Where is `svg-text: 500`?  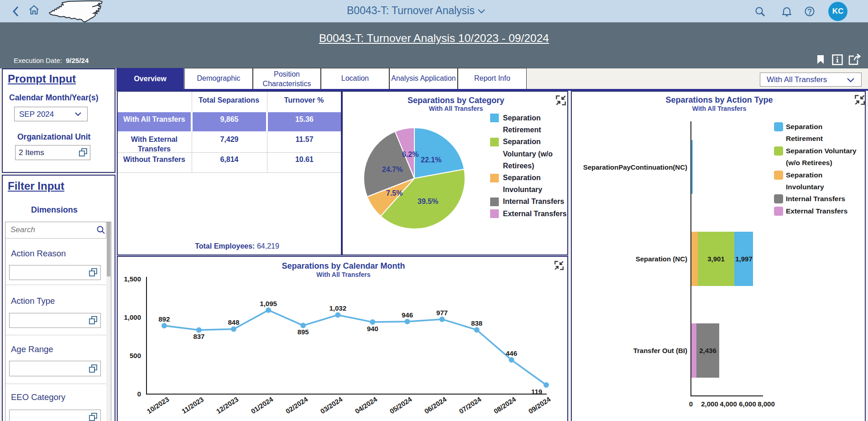 svg-text: 500 is located at coordinates (135, 356).